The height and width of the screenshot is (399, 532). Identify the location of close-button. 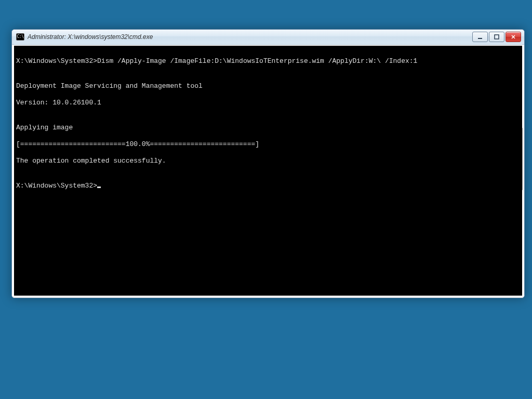
(513, 37).